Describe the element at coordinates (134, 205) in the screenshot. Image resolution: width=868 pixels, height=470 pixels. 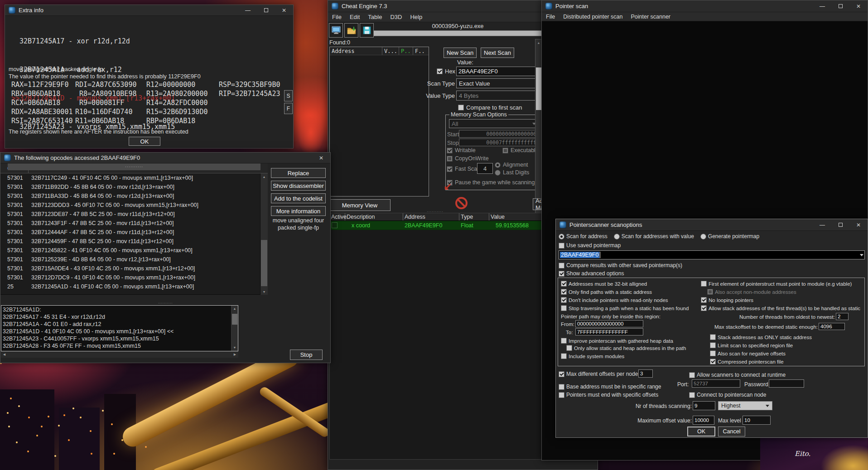
I see `opcode-row: 5730132B7123DDD3 - 45 0F10 7C 05 00 - mo…` at that location.